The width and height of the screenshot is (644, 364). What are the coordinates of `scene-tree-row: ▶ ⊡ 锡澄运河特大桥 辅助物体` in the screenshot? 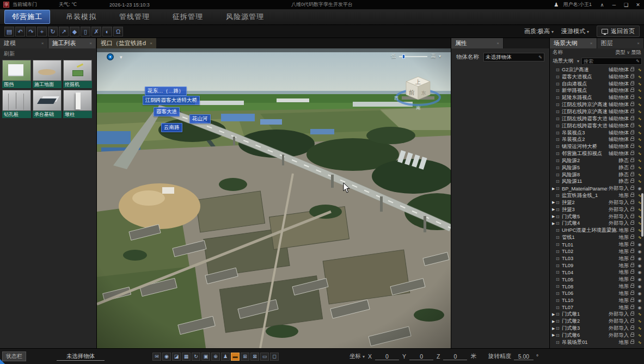 It's located at (597, 147).